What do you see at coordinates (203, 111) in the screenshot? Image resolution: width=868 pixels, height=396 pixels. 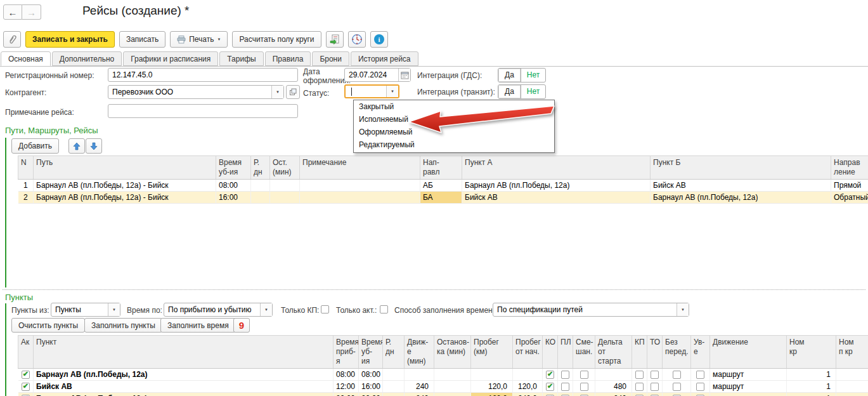 I see `trip-note-input` at bounding box center [203, 111].